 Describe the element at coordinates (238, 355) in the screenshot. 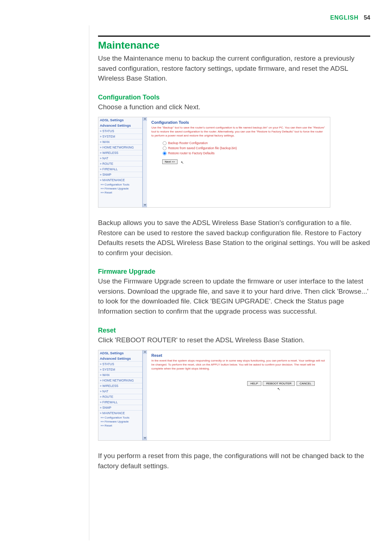

I see `panel-title-2: Reset` at that location.